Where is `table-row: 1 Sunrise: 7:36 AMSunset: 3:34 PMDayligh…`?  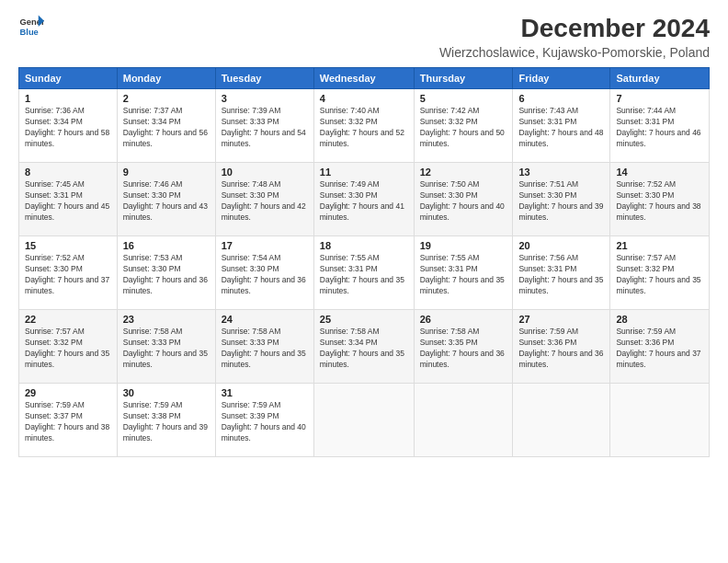
table-row: 1 Sunrise: 7:36 AMSunset: 3:34 PMDayligh… is located at coordinates (68, 126).